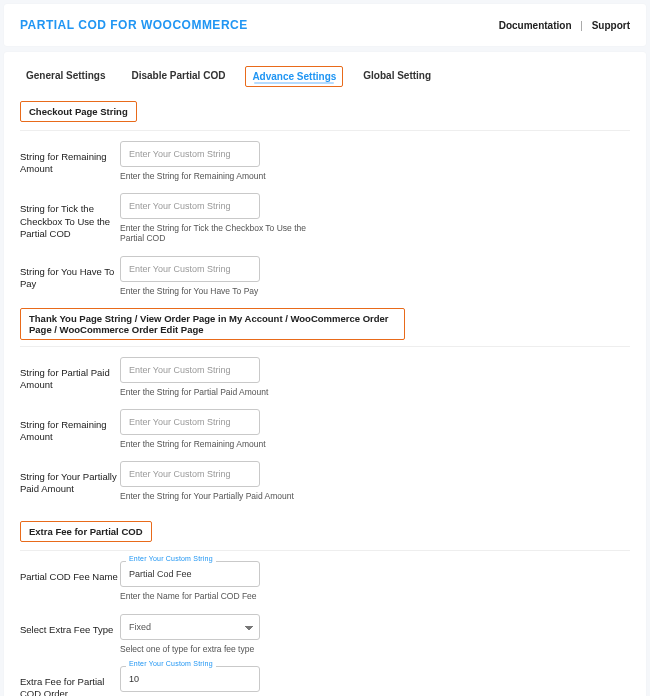  I want to click on select-fee-type: Fixed, so click(190, 627).